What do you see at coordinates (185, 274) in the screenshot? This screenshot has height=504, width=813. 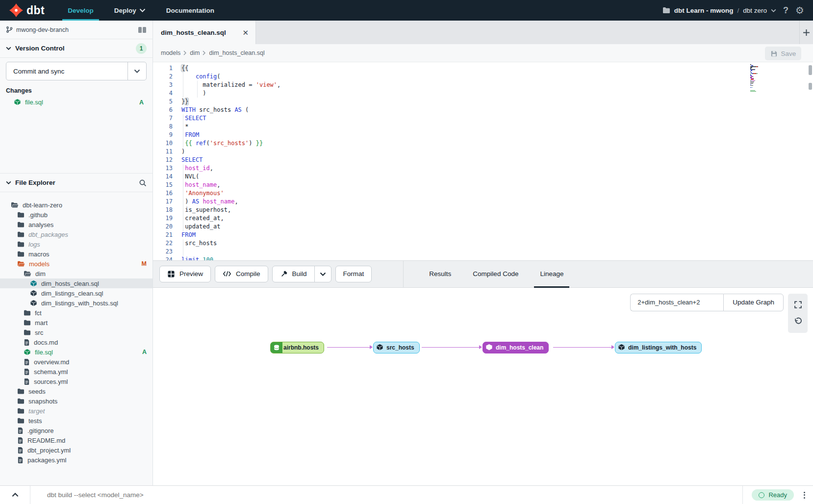 I see `preview-button: Preview` at bounding box center [185, 274].